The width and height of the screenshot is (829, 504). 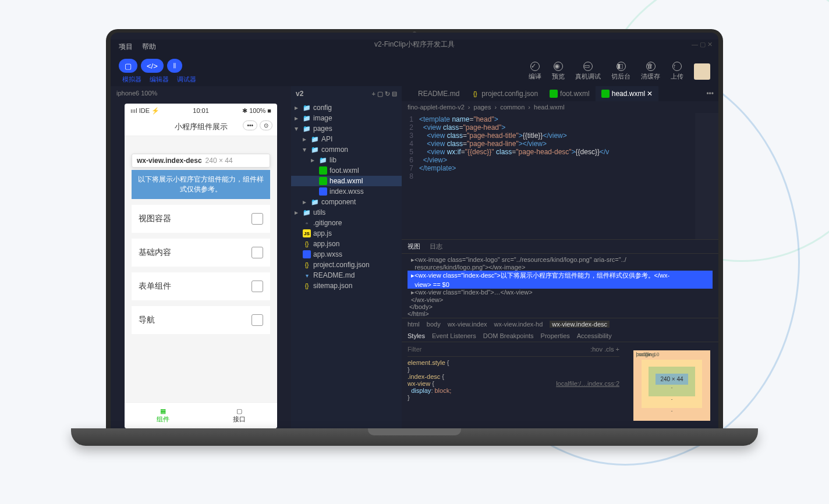 I want to click on phone-tab-api: ▢接口, so click(x=239, y=416).